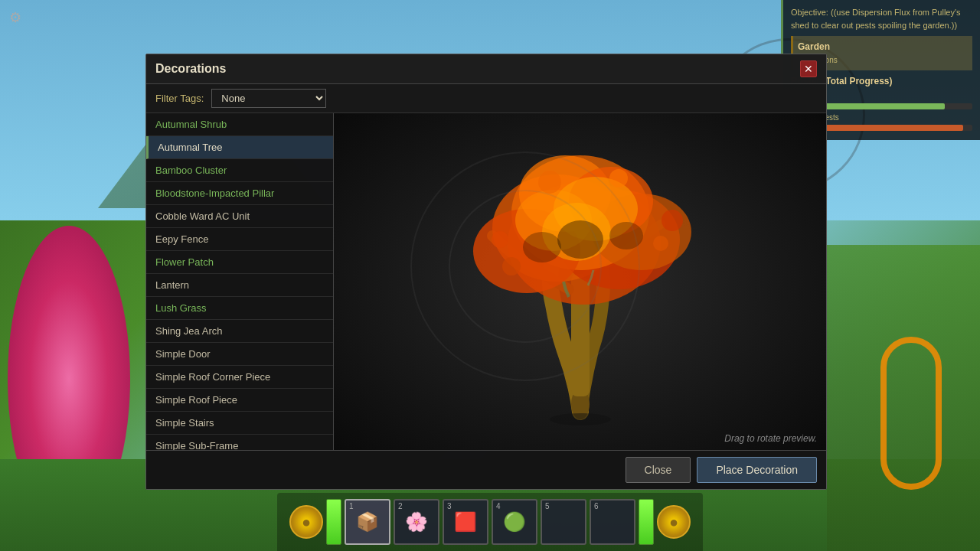 The width and height of the screenshot is (980, 551). What do you see at coordinates (240, 171) in the screenshot?
I see `list-item-3: Bamboo Cluster` at bounding box center [240, 171].